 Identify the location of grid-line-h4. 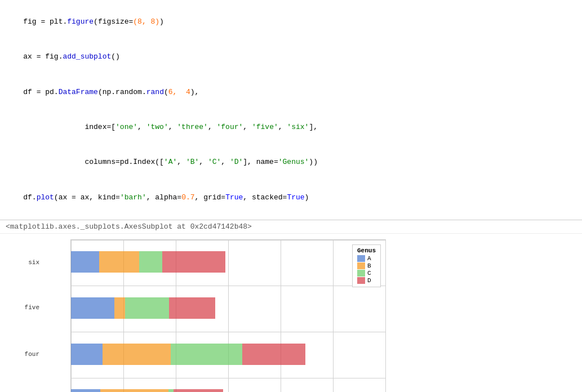
(228, 378).